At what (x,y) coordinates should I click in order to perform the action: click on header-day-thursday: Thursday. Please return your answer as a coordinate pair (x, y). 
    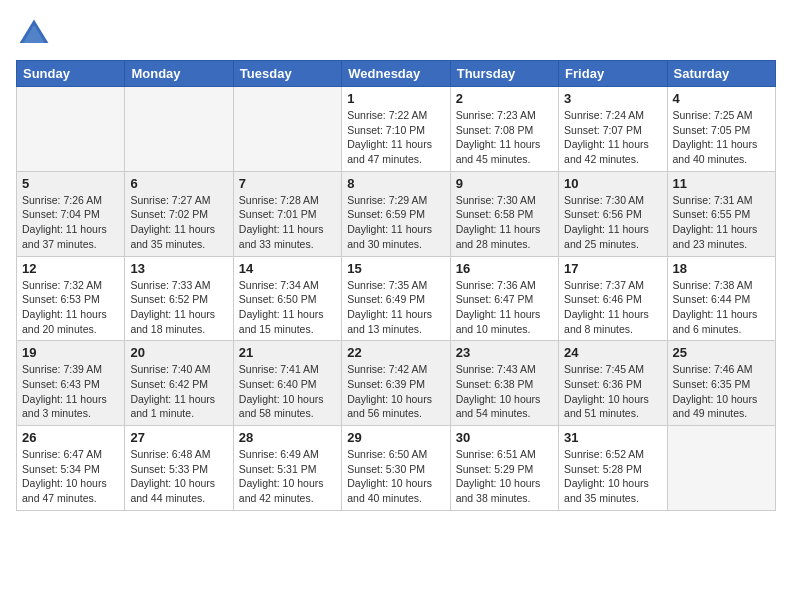
    Looking at the image, I should click on (504, 74).